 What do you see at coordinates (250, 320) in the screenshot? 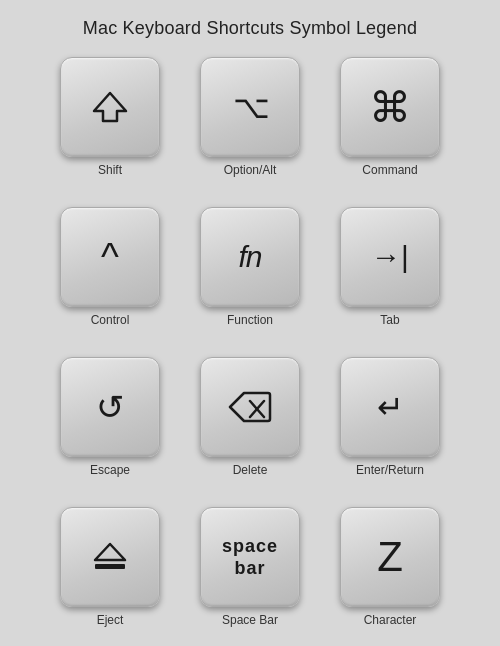
I see `key-label-function: Function` at bounding box center [250, 320].